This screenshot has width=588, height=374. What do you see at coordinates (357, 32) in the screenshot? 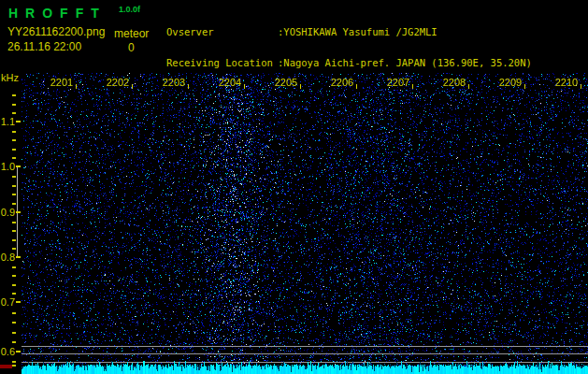
I see `info-value: :YOSHIKAWA Yasufumi /JG2MLI` at bounding box center [357, 32].